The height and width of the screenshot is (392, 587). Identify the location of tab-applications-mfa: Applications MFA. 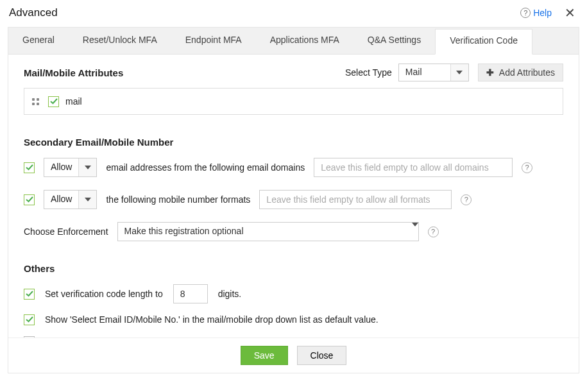
(305, 41).